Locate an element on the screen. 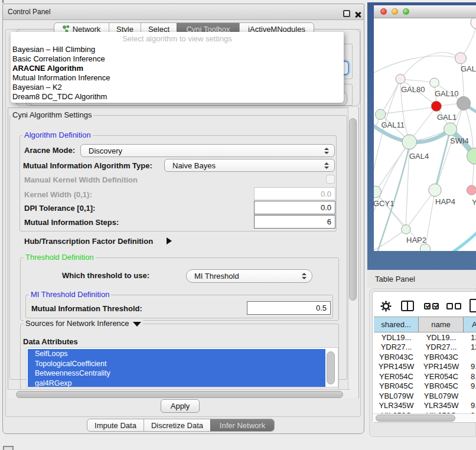 The width and height of the screenshot is (476, 450). table-cell: 12 is located at coordinates (470, 347).